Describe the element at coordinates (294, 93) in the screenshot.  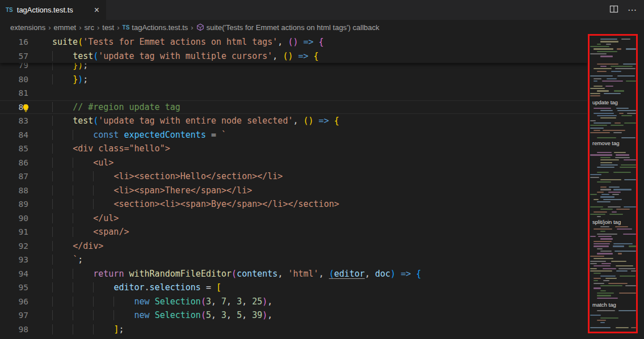
I see `code-line-81: 81` at that location.